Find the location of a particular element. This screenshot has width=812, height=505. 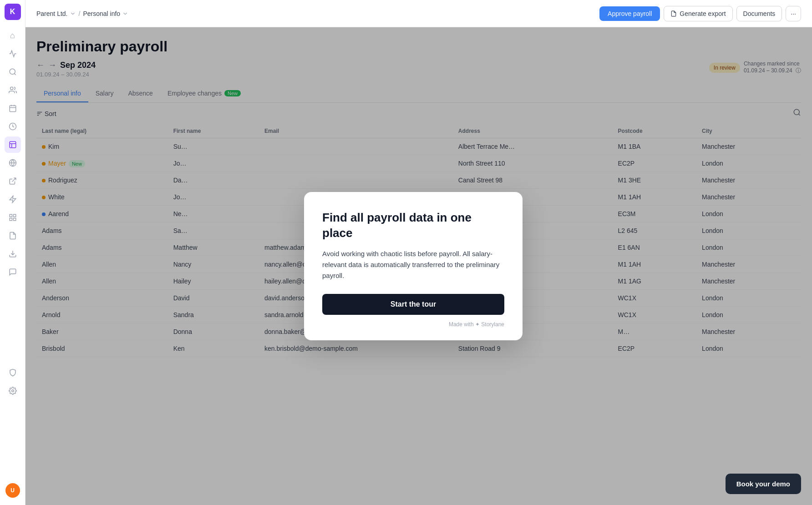

payroll-icon is located at coordinates (13, 145).